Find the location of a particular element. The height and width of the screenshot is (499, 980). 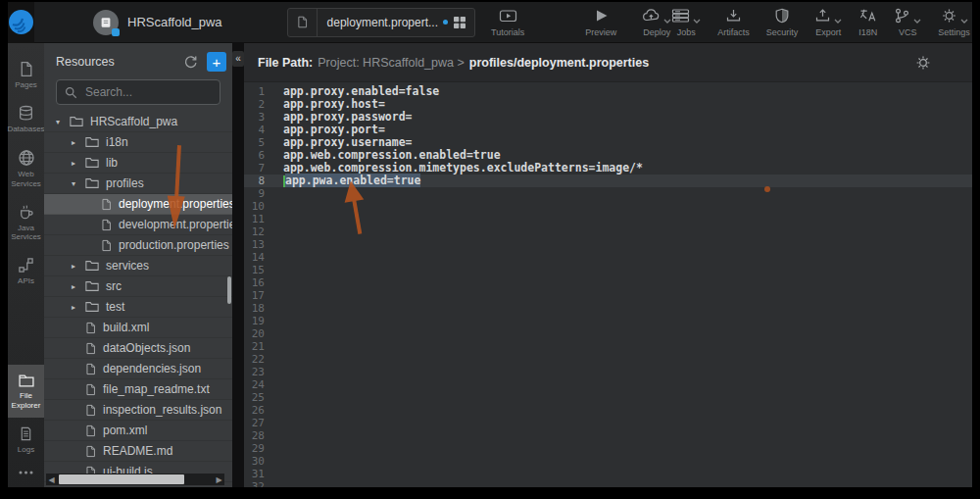

line-number: 10 is located at coordinates (259, 206).